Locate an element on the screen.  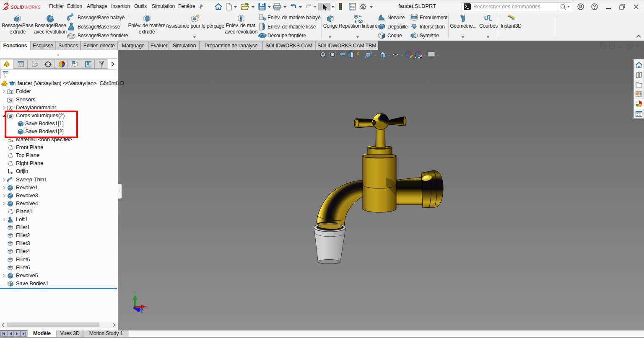
svg-text: Y is located at coordinates (135, 293).